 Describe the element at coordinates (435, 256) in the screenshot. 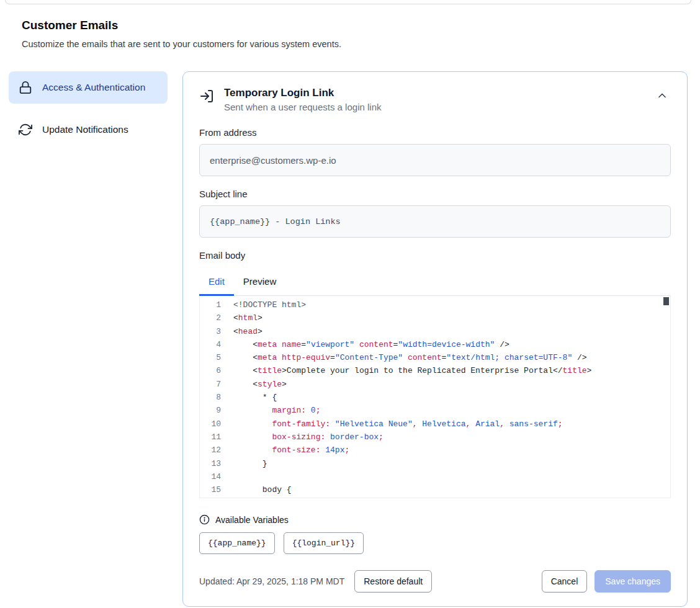

I see `email-body-label: Email body` at that location.